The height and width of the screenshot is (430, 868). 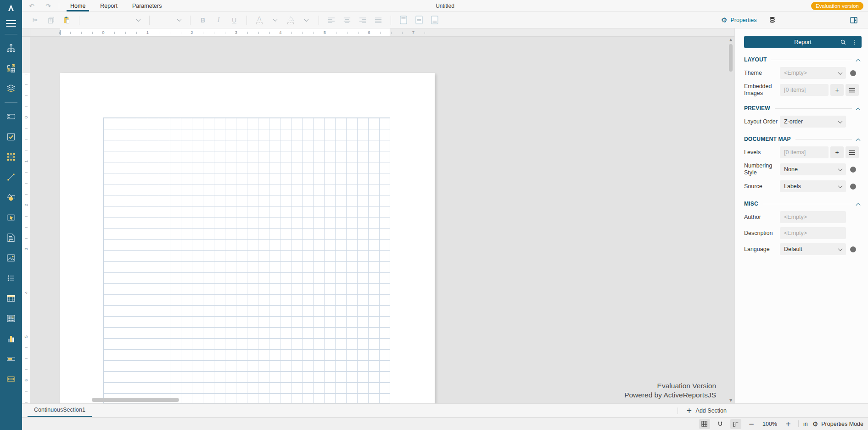 What do you see at coordinates (736, 424) in the screenshot?
I see `toggle-rulers-icon` at bounding box center [736, 424].